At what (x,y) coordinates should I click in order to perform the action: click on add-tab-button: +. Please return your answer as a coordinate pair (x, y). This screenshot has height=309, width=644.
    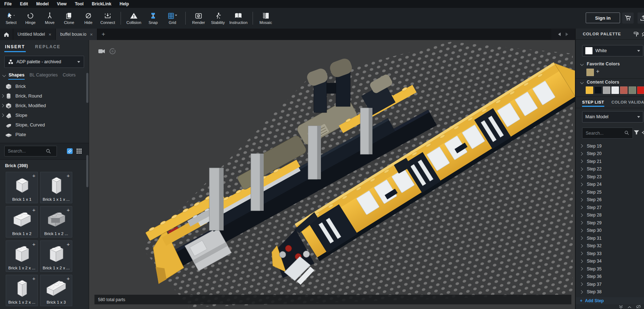
    Looking at the image, I should click on (103, 34).